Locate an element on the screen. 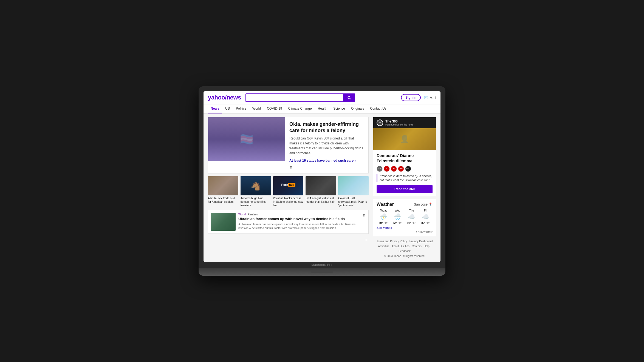  footer-advertise: Advertise is located at coordinates (384, 246).